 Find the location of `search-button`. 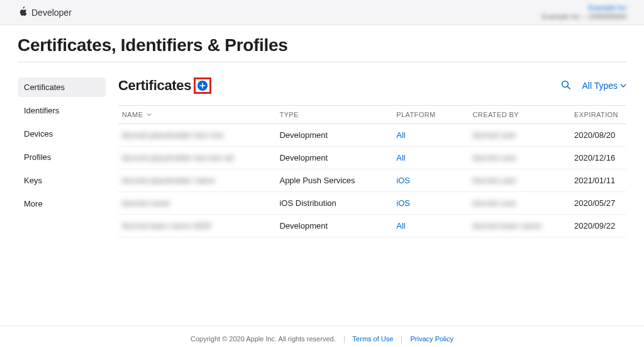

search-button is located at coordinates (566, 86).